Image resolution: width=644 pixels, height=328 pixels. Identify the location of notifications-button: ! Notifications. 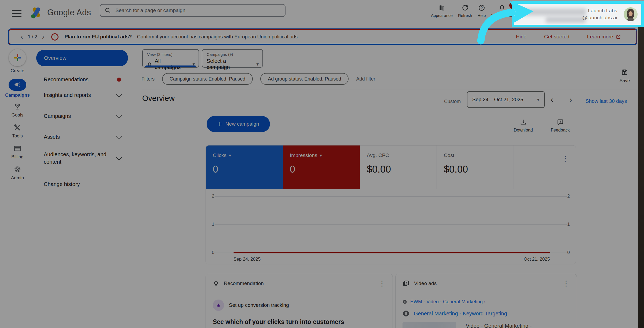
(502, 11).